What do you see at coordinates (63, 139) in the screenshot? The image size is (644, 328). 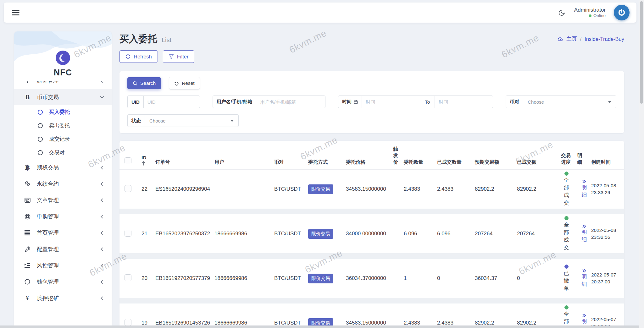 I see `sidebar-item-trade-records: 成交记录` at bounding box center [63, 139].